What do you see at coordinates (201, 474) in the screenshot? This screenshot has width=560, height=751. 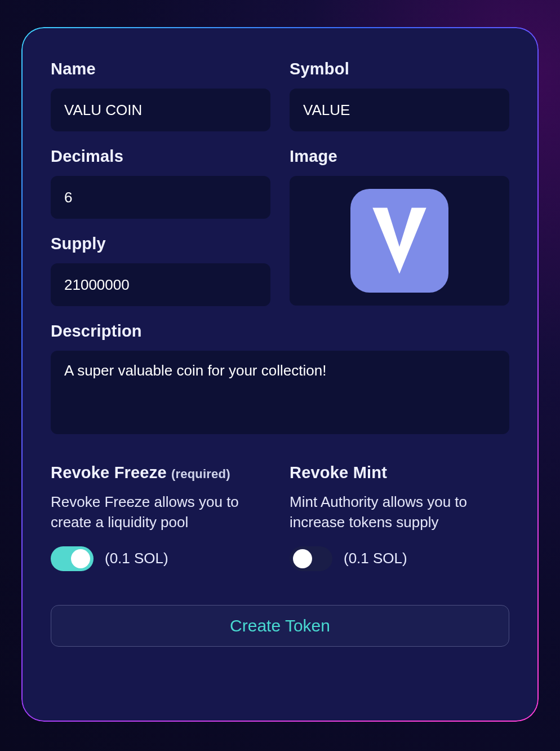 I see `revoke-freeze-required-tag: (required)` at bounding box center [201, 474].